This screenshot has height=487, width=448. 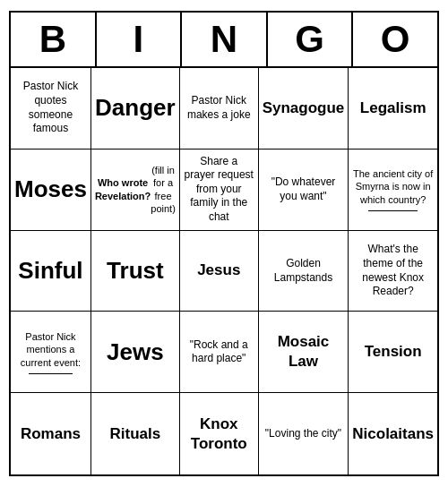 What do you see at coordinates (392, 272) in the screenshot?
I see `bingo-cell-r2c4: What's the theme of the newest Knox Read…` at bounding box center [392, 272].